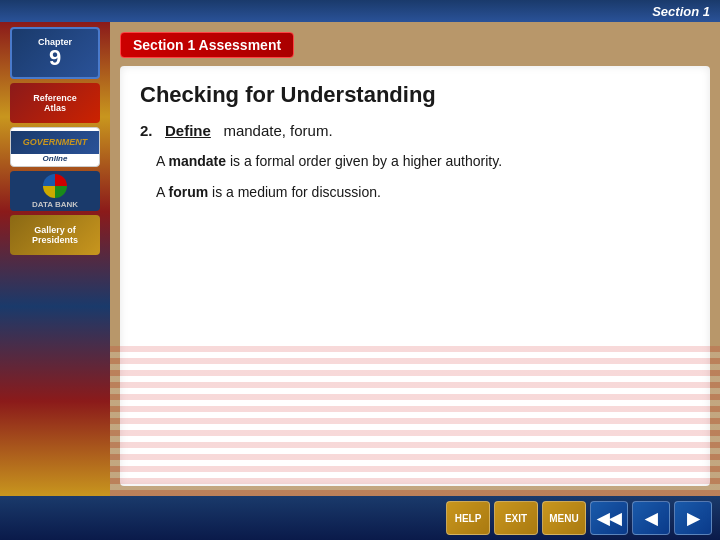 This screenshot has height=540, width=720. What do you see at coordinates (55, 230) in the screenshot?
I see `gallery-line1: Gallery of` at bounding box center [55, 230].